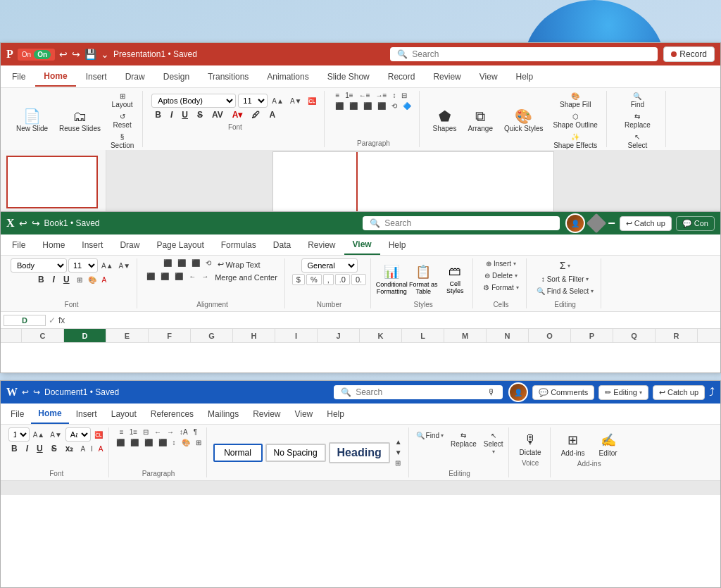 The width and height of the screenshot is (721, 588). What do you see at coordinates (179, 277) in the screenshot?
I see `excel-right-btn: ⬛` at bounding box center [179, 277].